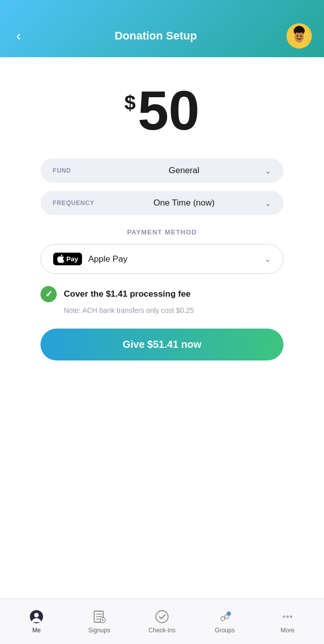 Image resolution: width=324 pixels, height=644 pixels. I want to click on frequency-value: One Time (now), so click(184, 203).